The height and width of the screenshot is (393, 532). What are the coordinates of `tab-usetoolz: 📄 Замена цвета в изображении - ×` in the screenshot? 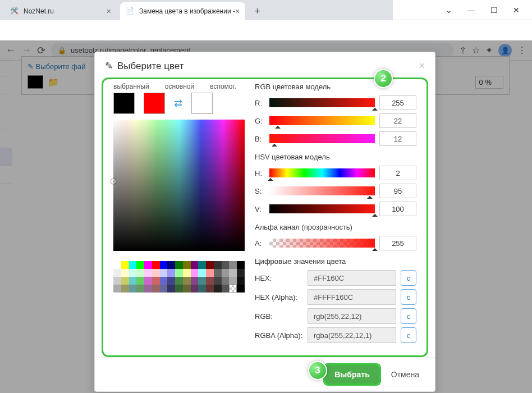 It's located at (183, 11).